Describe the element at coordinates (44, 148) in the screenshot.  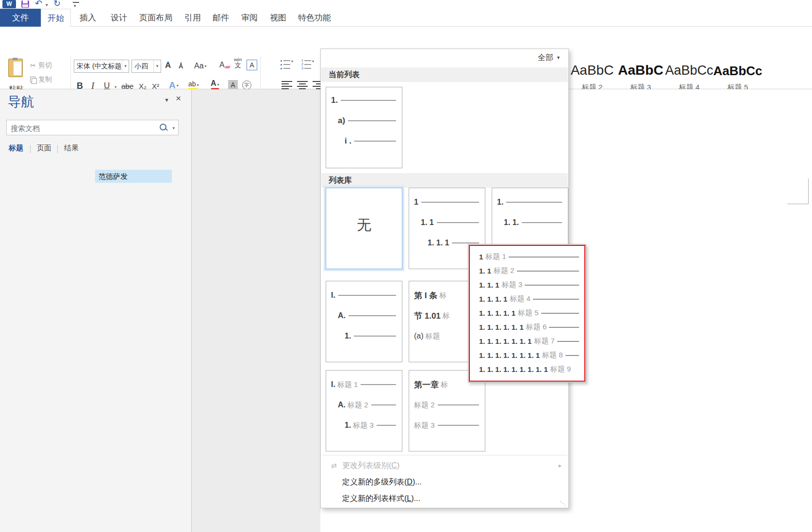
I see `nav-tab-pages: 页面` at that location.